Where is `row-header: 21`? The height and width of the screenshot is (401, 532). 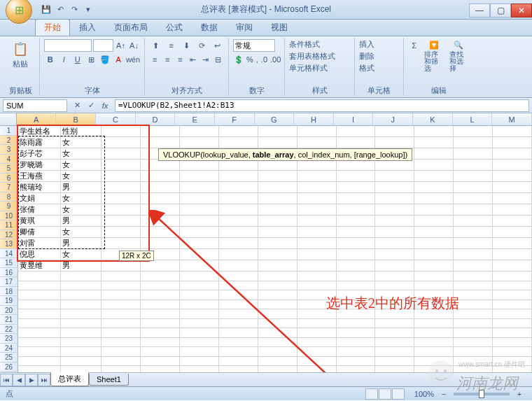 row-header: 21 is located at coordinates (8, 320).